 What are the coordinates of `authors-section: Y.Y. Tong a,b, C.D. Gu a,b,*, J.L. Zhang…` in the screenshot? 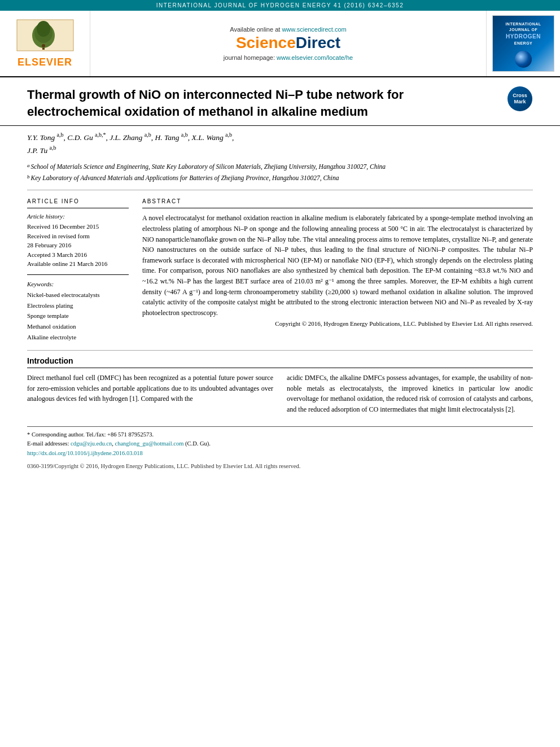 It's located at (280, 142).